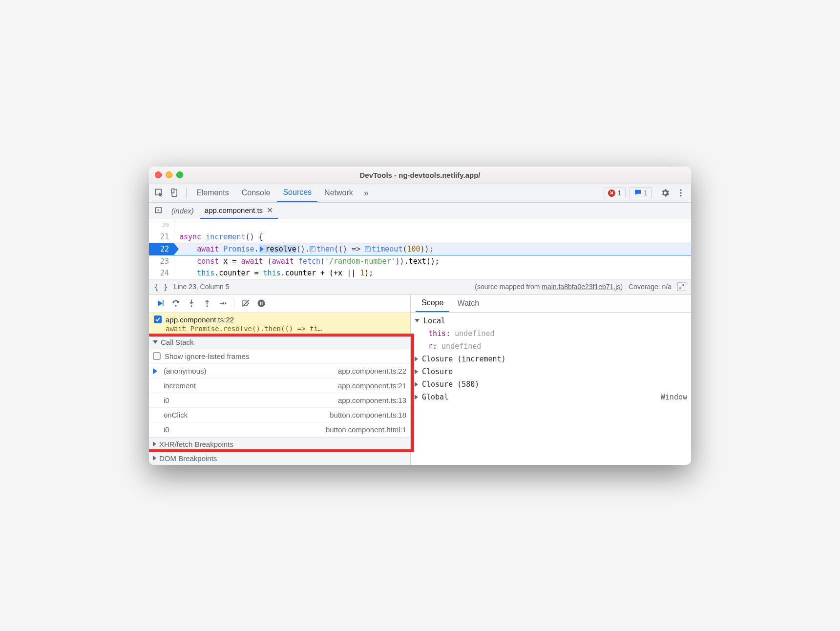 Image resolution: width=840 pixels, height=631 pixels. What do you see at coordinates (614, 193) in the screenshot?
I see `error-badge: ✕ 1` at bounding box center [614, 193].